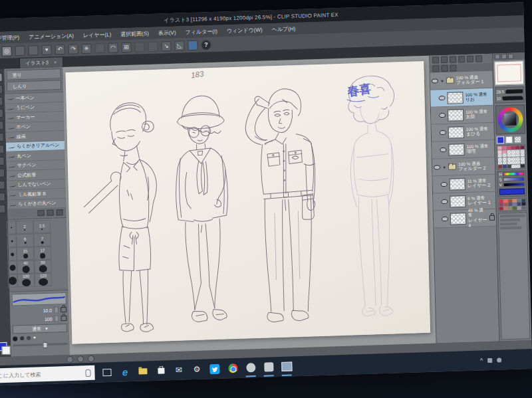 The width and height of the screenshot is (532, 398). Describe the element at coordinates (509, 73) in the screenshot. I see `navigator-thumbnail` at that location.